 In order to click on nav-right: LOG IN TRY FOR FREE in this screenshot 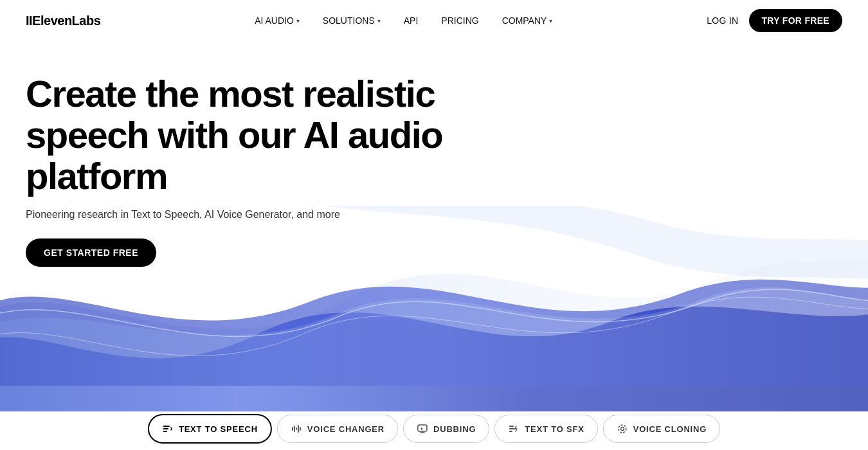, I will do `click(774, 21)`.